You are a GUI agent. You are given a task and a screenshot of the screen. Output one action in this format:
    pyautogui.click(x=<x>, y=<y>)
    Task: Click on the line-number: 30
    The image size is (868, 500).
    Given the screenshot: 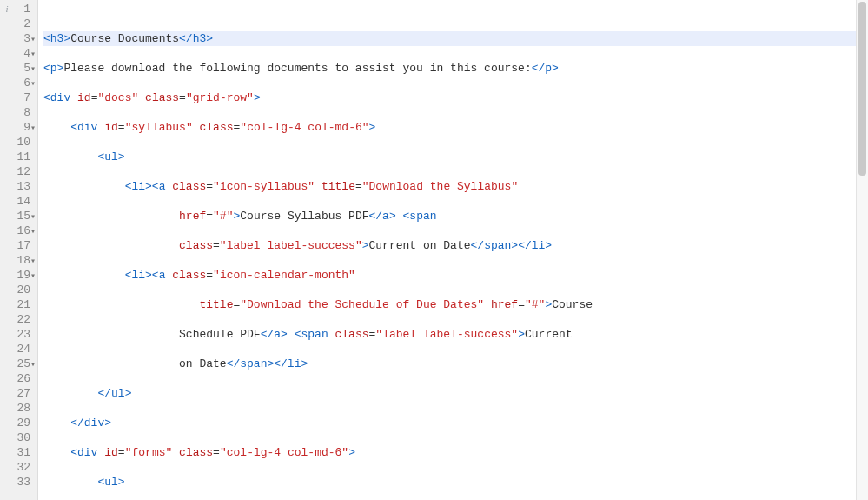 What is the action you would take?
    pyautogui.click(x=17, y=438)
    